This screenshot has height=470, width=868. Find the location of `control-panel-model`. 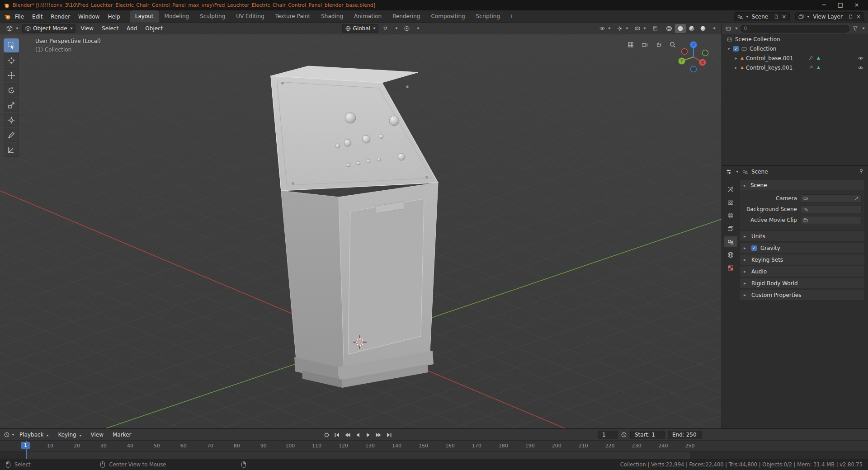

control-panel-model is located at coordinates (354, 227).